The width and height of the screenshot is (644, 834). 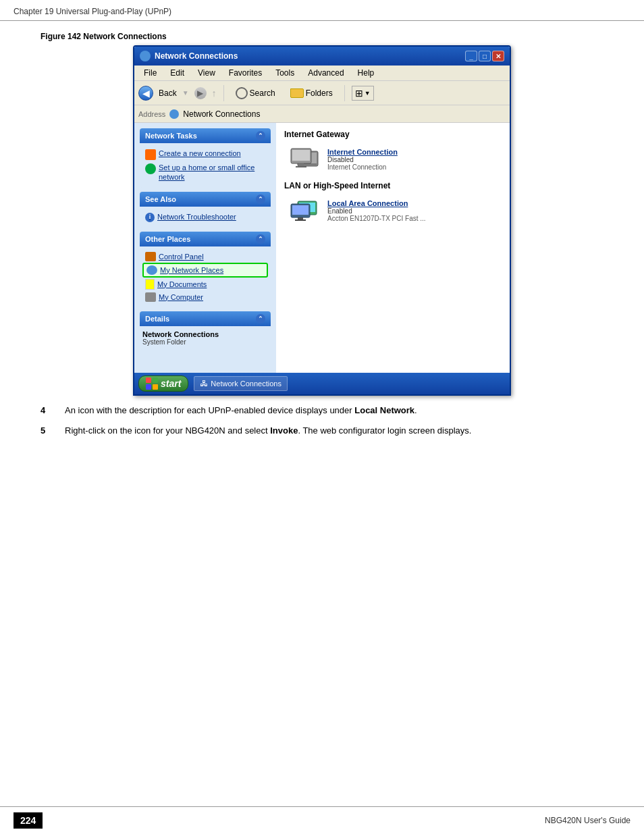 What do you see at coordinates (155, 380) in the screenshot?
I see `logo-q2` at bounding box center [155, 380].